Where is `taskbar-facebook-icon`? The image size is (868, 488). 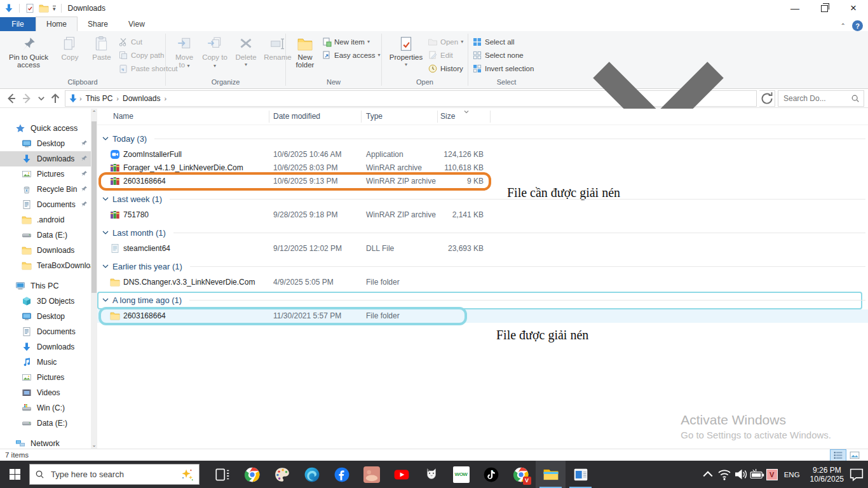 taskbar-facebook-icon is located at coordinates (342, 474).